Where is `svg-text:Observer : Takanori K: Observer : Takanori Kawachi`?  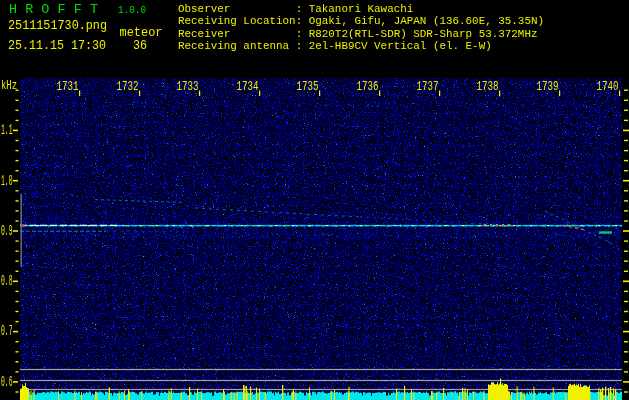
svg-text:Observer : Takanori K: Observer : Takanori Kawachi is located at coordinates (296, 9).